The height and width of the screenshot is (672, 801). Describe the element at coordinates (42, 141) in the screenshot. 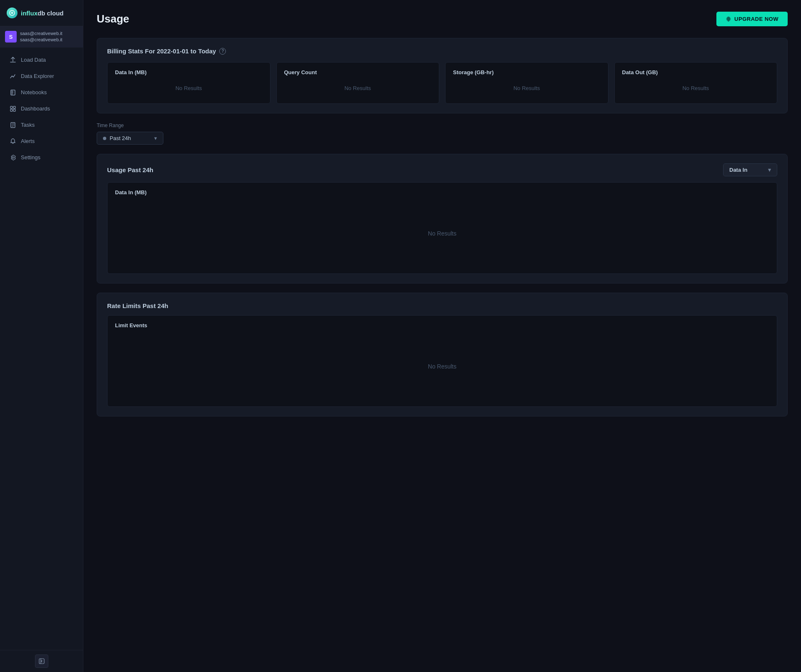

I see `sidebar-item-alerts: Alerts` at that location.